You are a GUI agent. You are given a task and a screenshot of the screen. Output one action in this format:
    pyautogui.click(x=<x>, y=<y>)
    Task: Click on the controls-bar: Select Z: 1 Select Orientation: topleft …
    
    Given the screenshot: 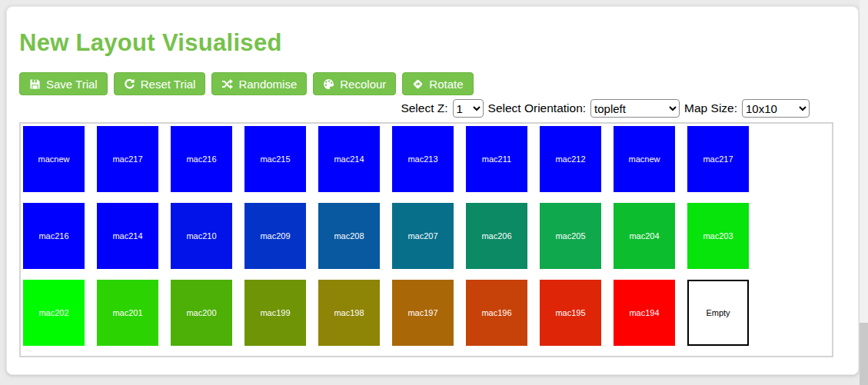 What is the action you would take?
    pyautogui.click(x=438, y=108)
    